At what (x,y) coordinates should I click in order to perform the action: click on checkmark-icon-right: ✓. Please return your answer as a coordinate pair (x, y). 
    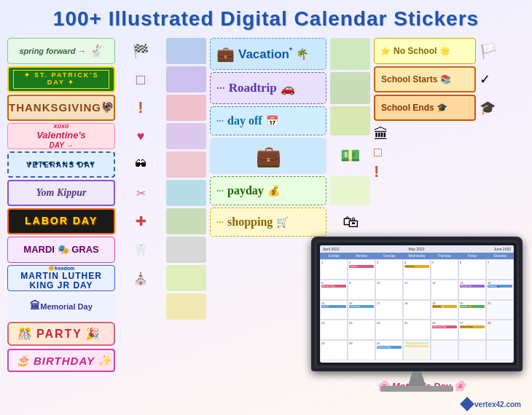
    Looking at the image, I should click on (485, 79).